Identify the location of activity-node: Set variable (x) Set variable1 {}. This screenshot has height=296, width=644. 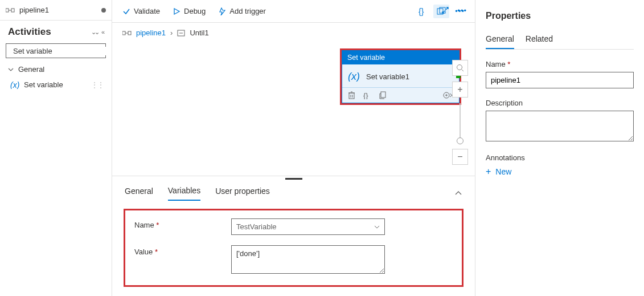
(401, 76).